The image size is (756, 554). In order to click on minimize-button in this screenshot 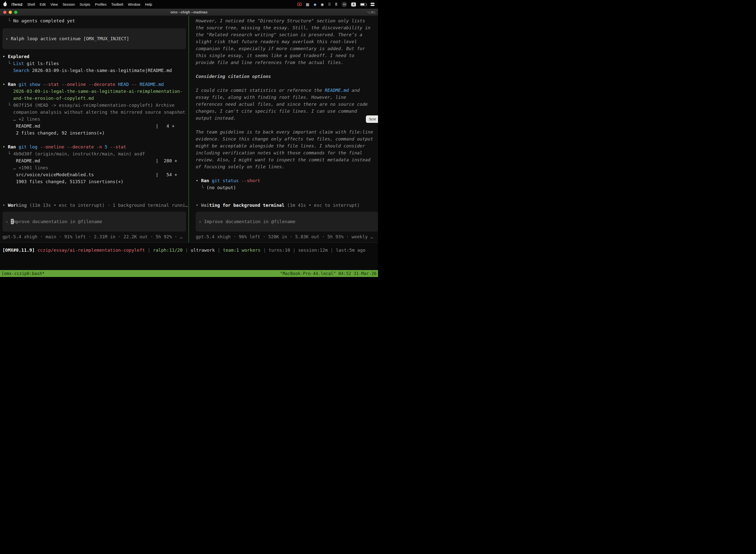, I will do `click(10, 12)`.